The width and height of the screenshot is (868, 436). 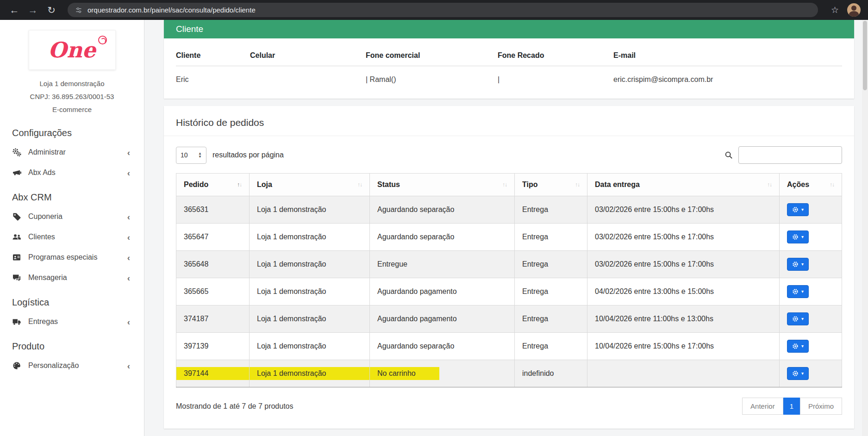 I want to click on sidebar-item-mensageria: Mensageria ‹, so click(x=72, y=278).